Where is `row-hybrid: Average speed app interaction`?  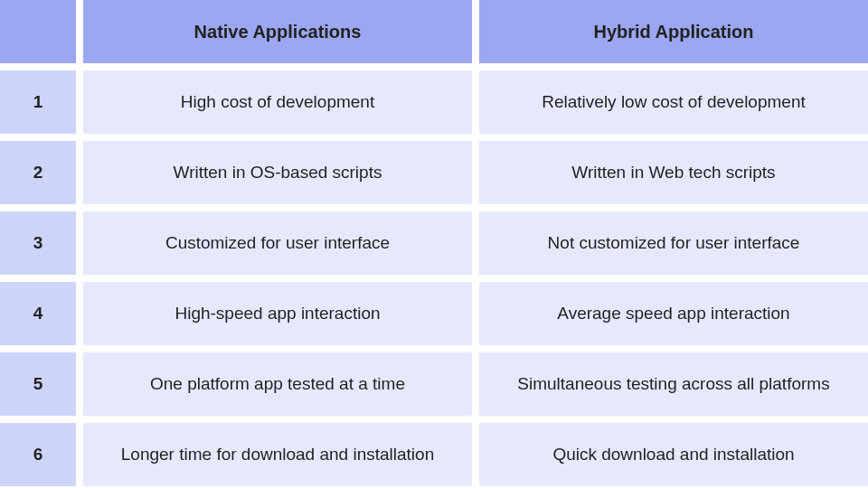 row-hybrid: Average speed app interaction is located at coordinates (674, 314).